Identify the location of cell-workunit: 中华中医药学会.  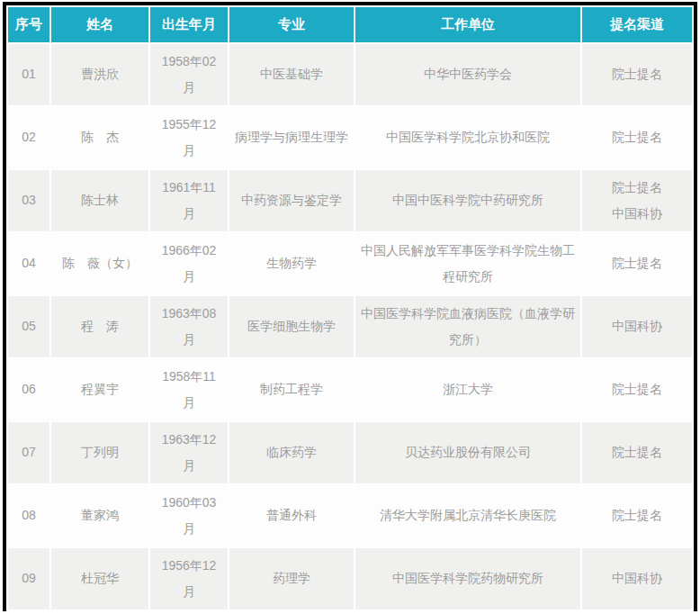
(468, 75).